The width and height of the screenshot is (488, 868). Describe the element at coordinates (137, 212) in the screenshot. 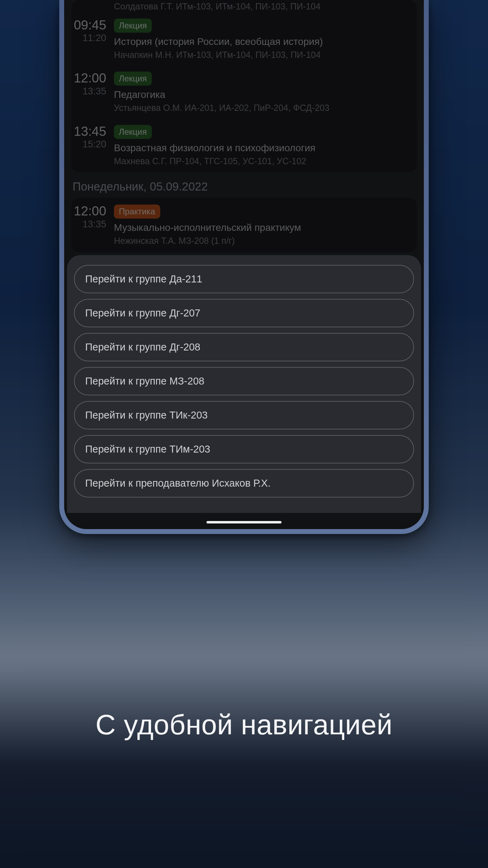

I see `practice-badge: Практика` at that location.